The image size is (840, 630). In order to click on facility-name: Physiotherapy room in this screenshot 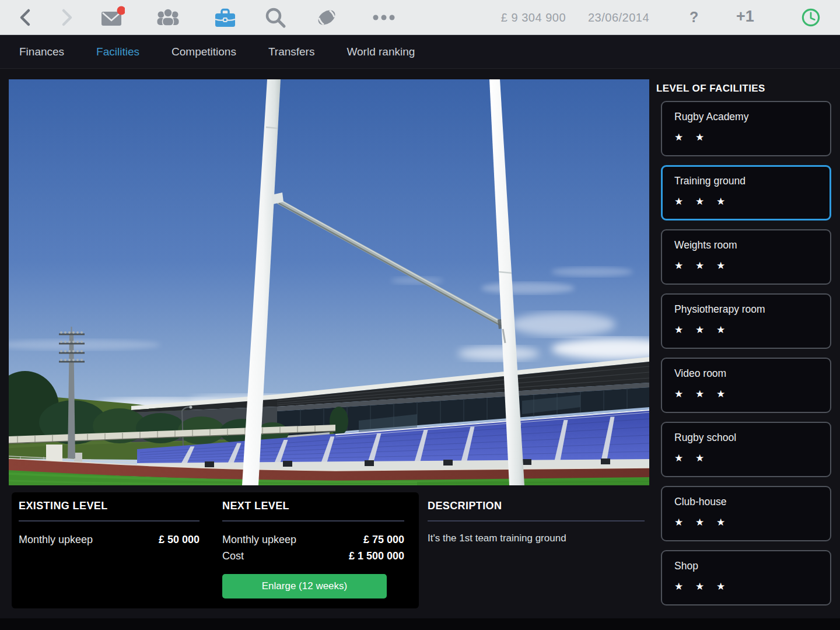, I will do `click(752, 309)`.